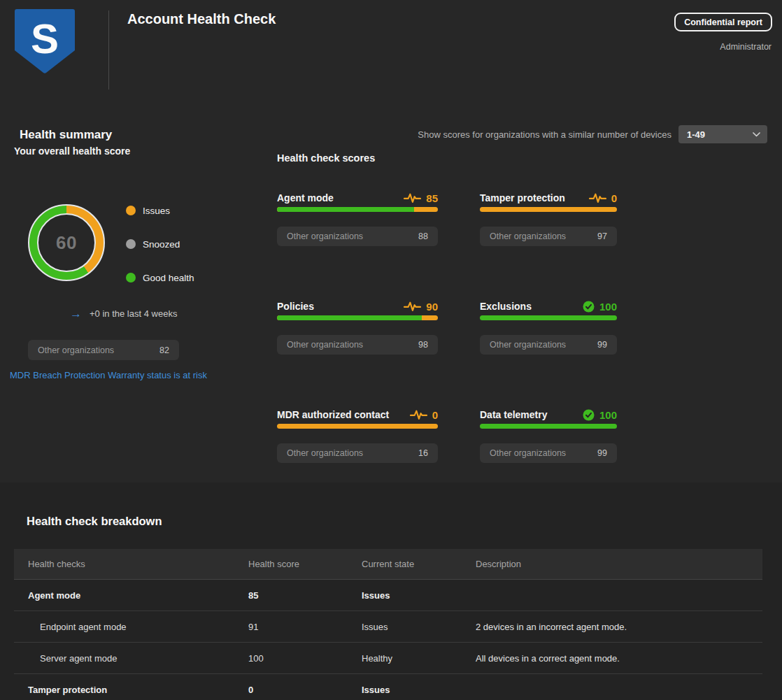 The width and height of the screenshot is (782, 700). Describe the element at coordinates (66, 243) in the screenshot. I see `overall-health-score-value: 60` at that location.